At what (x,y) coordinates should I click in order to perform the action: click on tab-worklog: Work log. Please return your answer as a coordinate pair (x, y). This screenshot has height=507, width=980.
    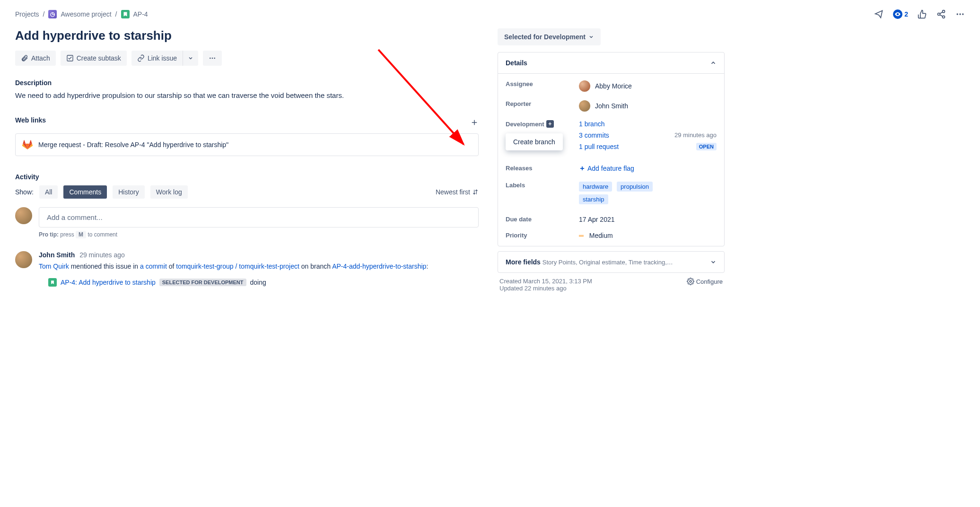
    Looking at the image, I should click on (169, 192).